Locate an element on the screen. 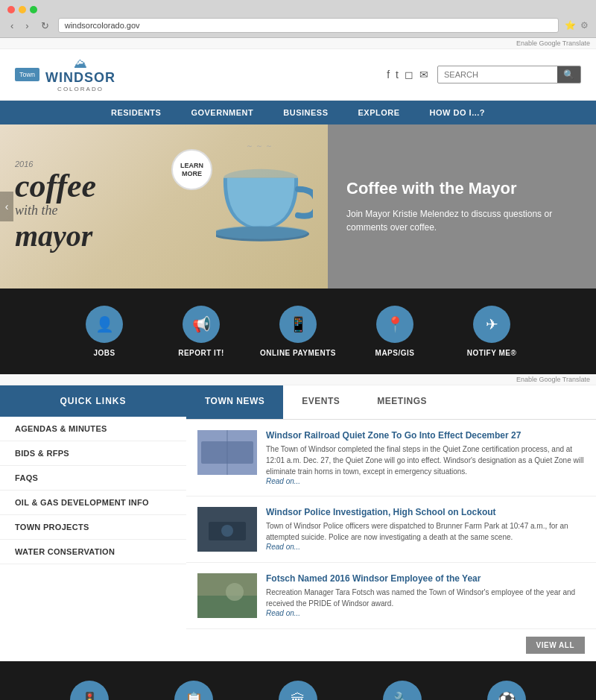 This screenshot has width=596, height=700. fi-traffic: 🚦 TRAFFIC ALERTS is located at coordinates (89, 687).